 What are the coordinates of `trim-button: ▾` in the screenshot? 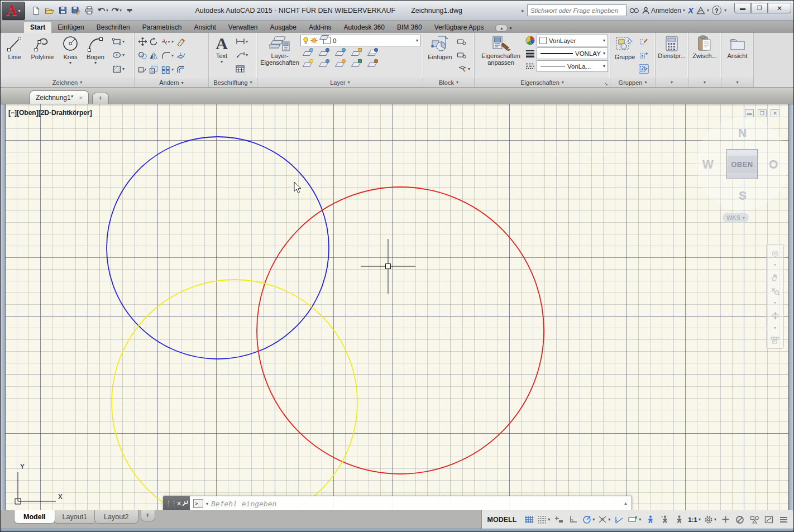 It's located at (168, 41).